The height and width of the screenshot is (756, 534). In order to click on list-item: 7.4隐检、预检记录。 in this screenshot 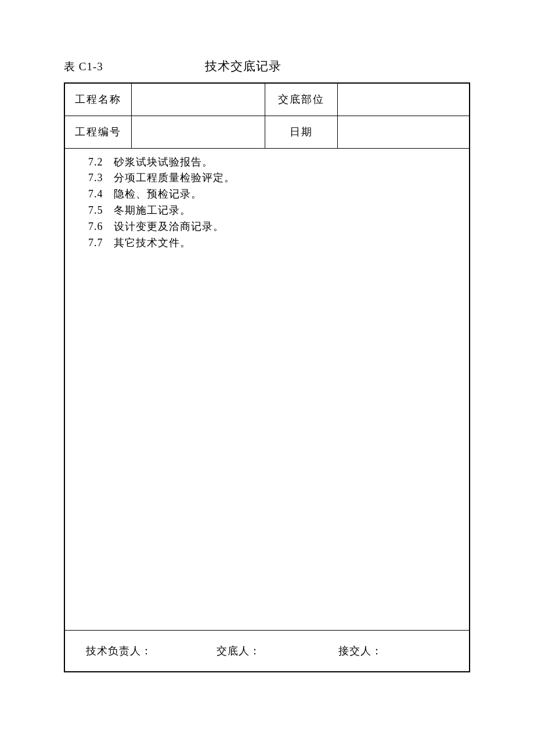, I will do `click(272, 195)`.